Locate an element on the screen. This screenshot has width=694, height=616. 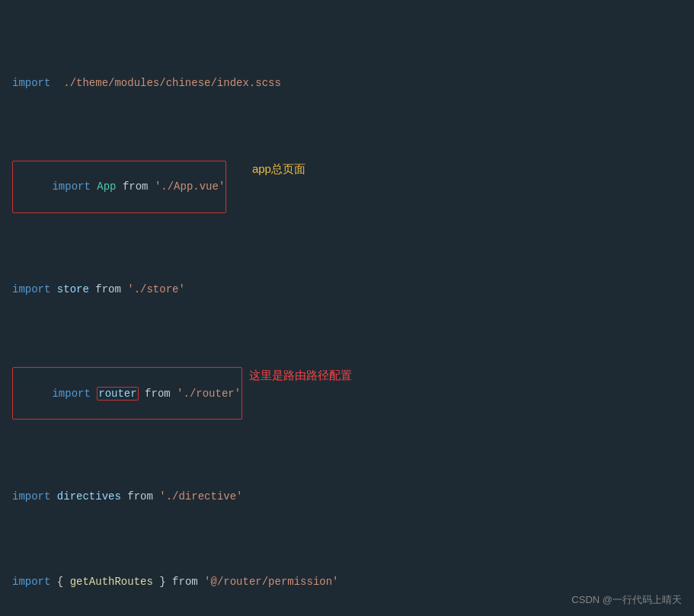
highlight-import-app: import App from './App.vue' is located at coordinates (119, 187).